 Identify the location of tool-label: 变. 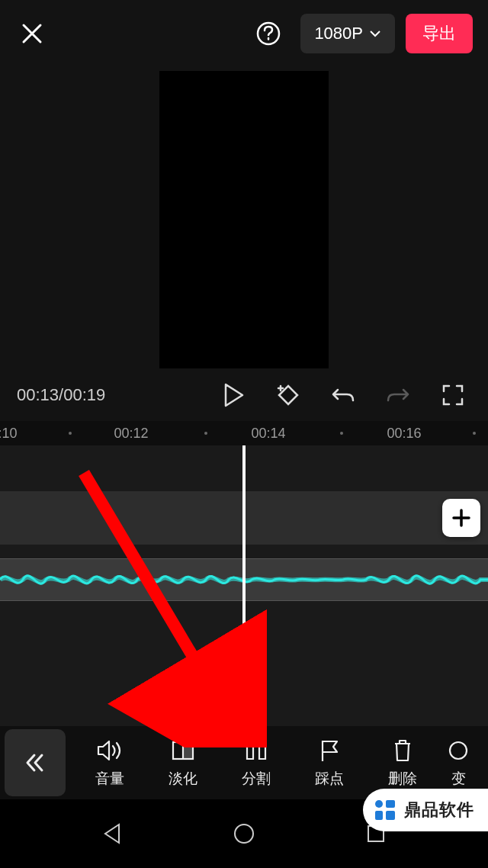
(459, 779).